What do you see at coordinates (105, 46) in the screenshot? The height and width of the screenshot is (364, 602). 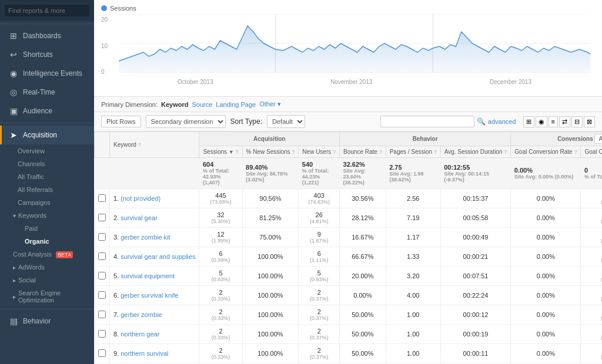 I see `chart-y-labels: 20 10 0` at bounding box center [105, 46].